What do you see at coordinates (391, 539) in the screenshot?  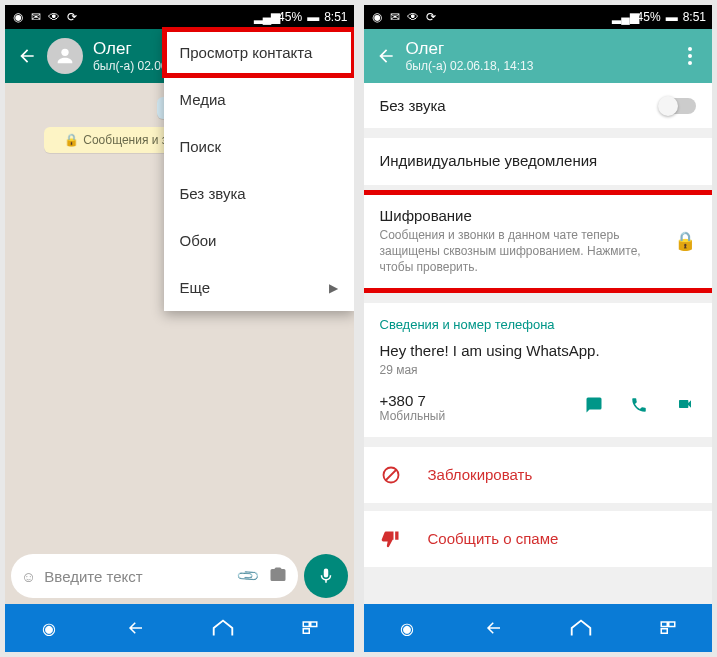 I see `thumbs-down-icon` at bounding box center [391, 539].